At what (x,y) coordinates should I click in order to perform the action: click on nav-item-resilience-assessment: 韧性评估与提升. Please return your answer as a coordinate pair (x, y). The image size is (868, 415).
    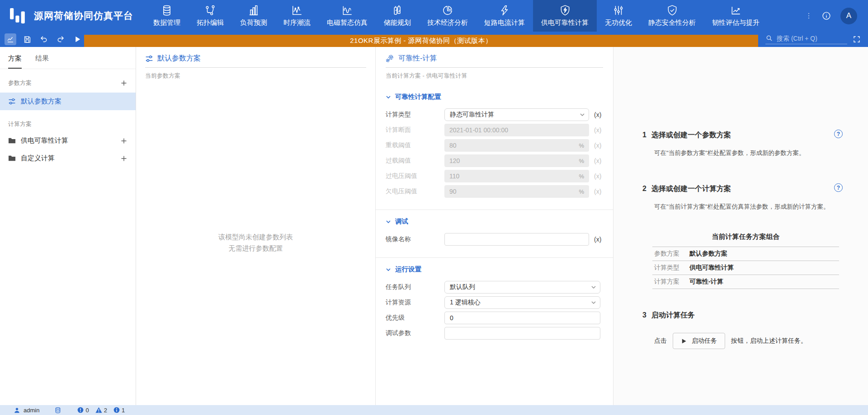
    Looking at the image, I should click on (736, 16).